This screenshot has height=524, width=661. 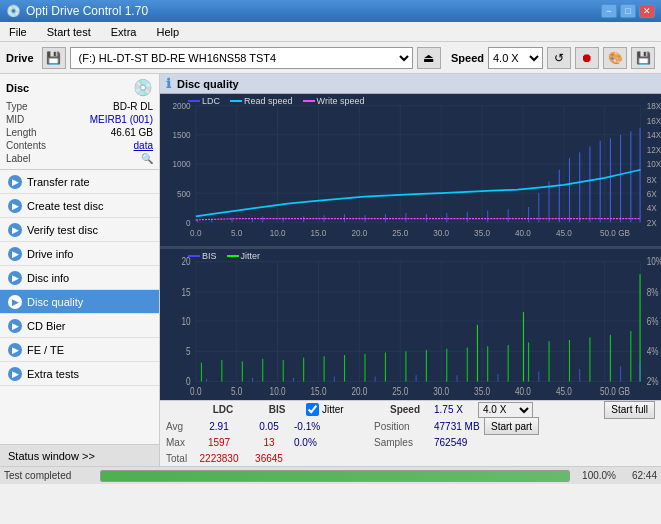 What do you see at coordinates (653, 352) in the screenshot?
I see `svg-text: 4%` at bounding box center [653, 352].